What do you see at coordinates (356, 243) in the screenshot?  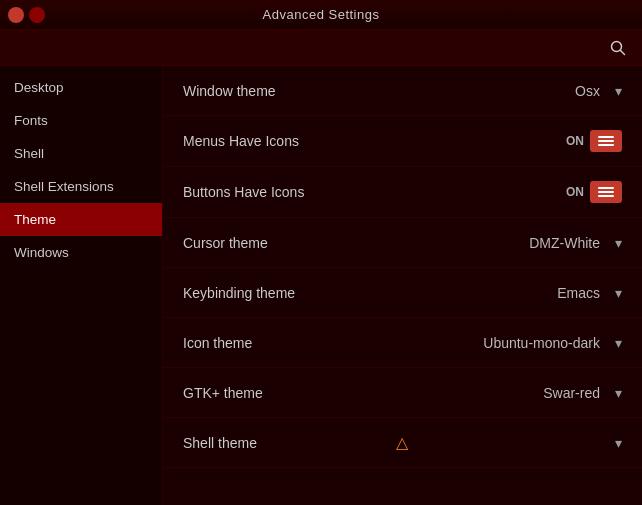 I see `setting-label-cursor-theme: Cursor theme` at bounding box center [356, 243].